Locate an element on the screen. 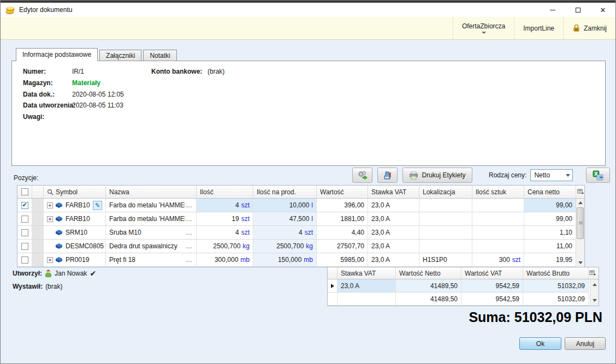  wartosc-cell: 396,00 is located at coordinates (342, 205).